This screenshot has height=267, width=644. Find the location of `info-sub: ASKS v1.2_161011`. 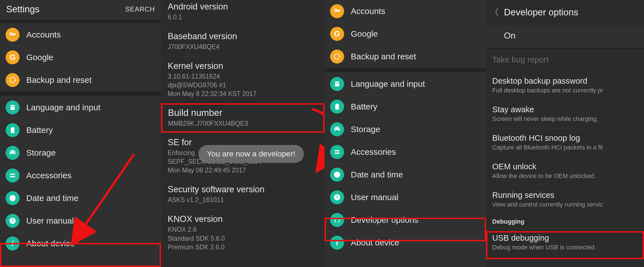

info-sub: ASKS v1.2_161011 is located at coordinates (243, 200).